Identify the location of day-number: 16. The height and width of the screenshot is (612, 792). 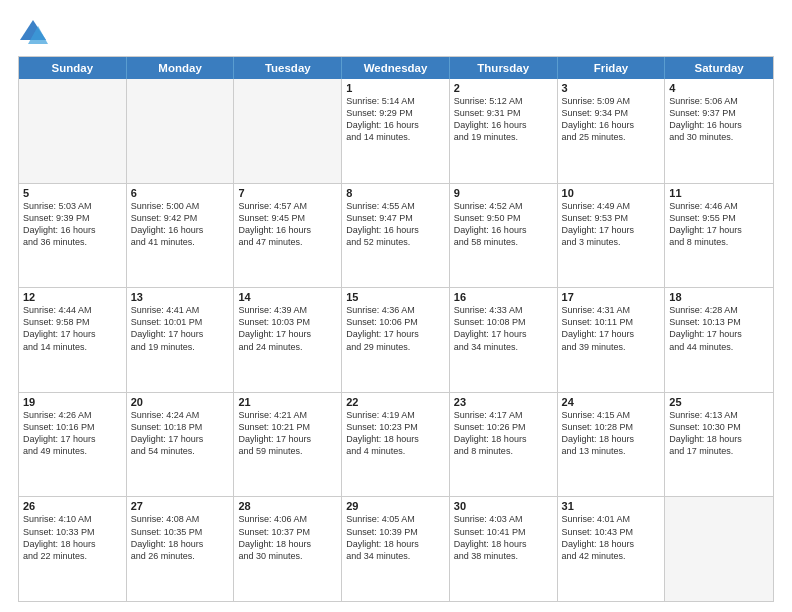
(504, 297).